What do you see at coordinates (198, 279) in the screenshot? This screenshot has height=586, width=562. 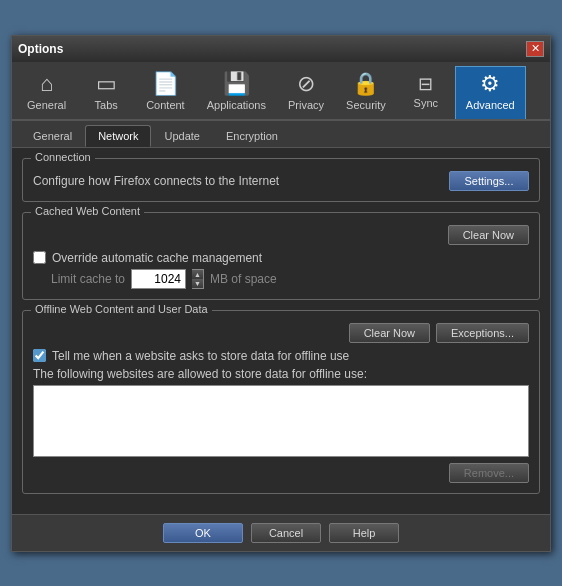 I see `limit-cache-spinner: ▲ ▼` at bounding box center [198, 279].